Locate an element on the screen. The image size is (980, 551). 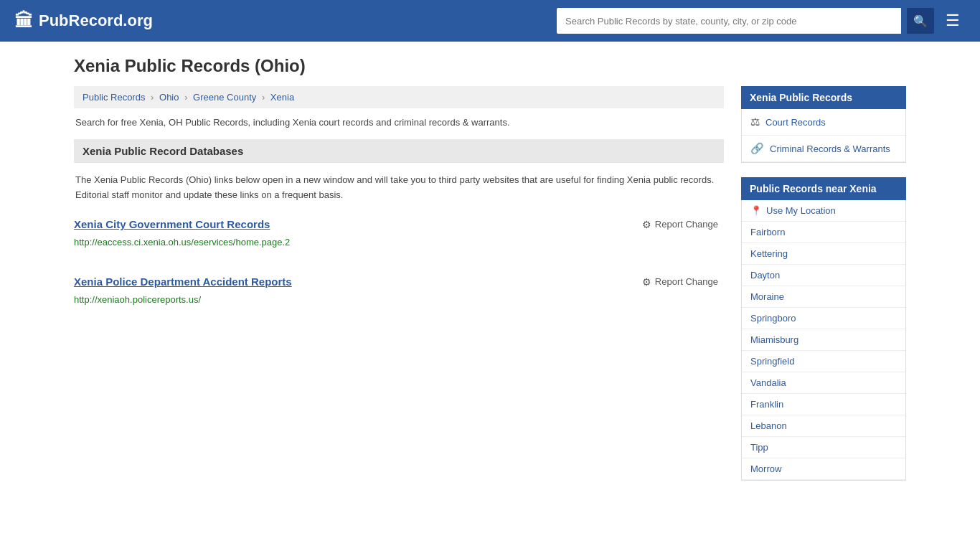
report-change-label-1: Report Change is located at coordinates (687, 224).